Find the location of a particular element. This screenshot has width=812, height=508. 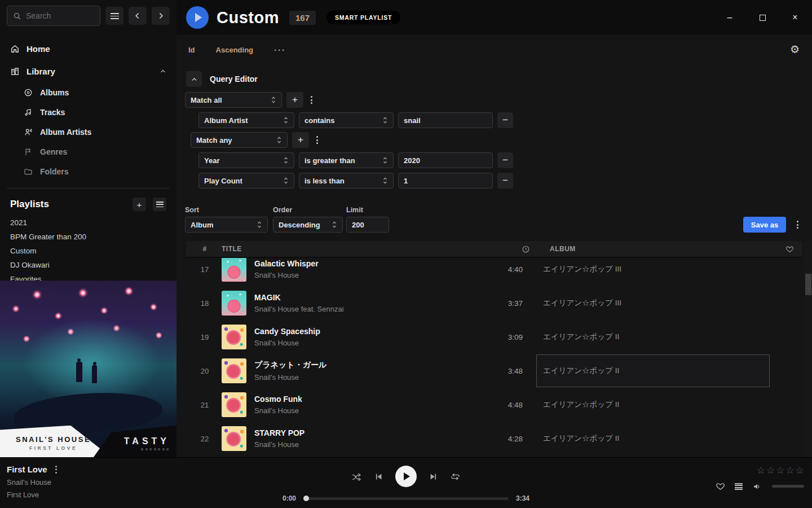

column-header-duration is located at coordinates (510, 249).